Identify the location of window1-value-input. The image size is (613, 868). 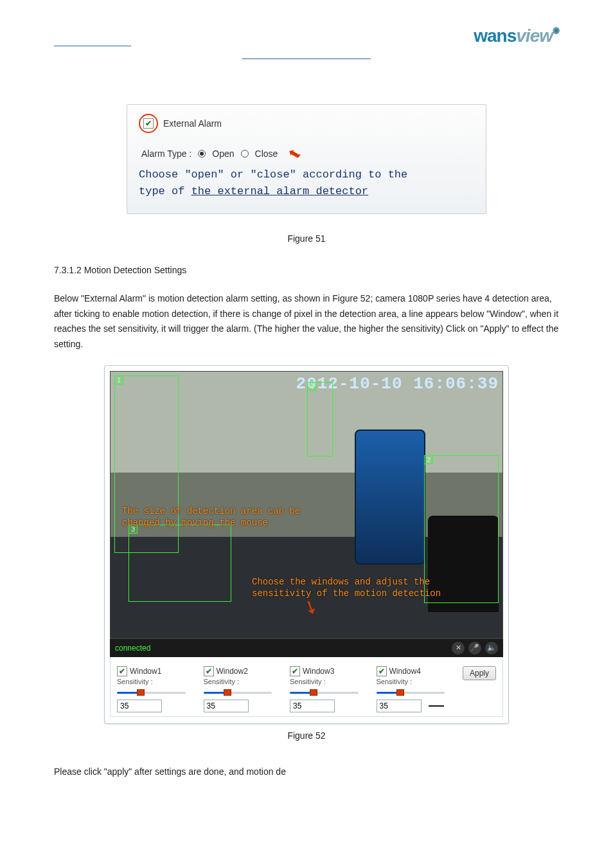
(139, 706).